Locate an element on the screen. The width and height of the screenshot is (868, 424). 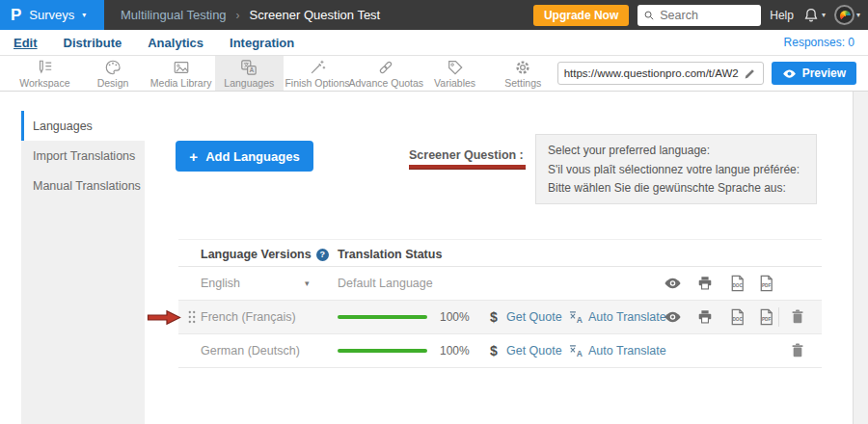
screener-line-french: S'il vous plaît sélectionnez votre langu… is located at coordinates (676, 170).